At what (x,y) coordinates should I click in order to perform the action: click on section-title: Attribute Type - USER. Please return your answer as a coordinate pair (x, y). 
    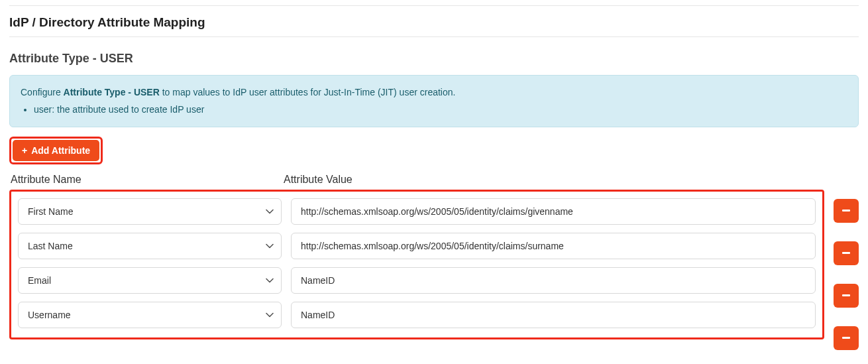
    Looking at the image, I should click on (434, 58).